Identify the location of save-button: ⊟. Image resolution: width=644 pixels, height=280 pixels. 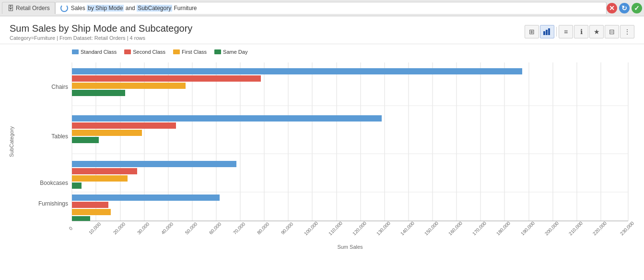
(612, 32).